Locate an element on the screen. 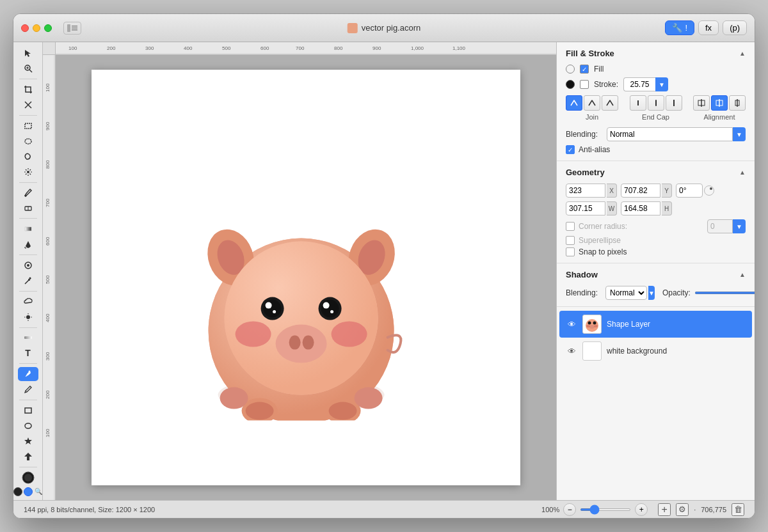  h-input is located at coordinates (641, 208).